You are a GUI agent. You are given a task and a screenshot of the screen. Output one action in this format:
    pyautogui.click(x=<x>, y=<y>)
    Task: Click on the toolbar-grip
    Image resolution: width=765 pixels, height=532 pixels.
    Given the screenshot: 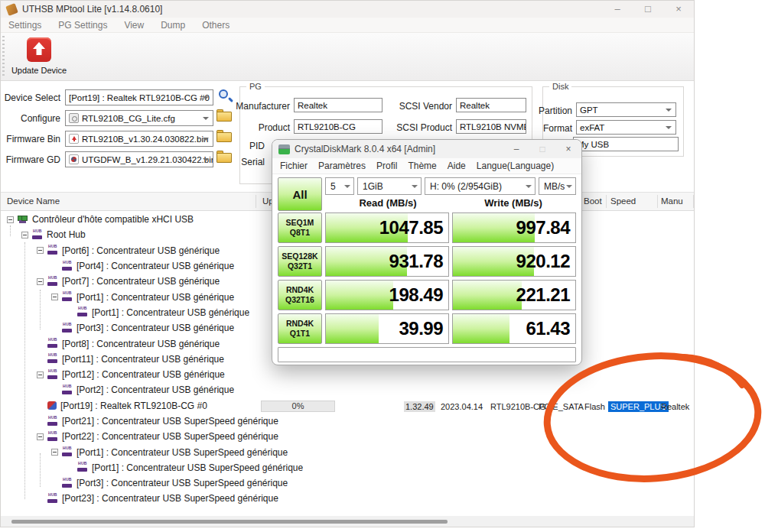 What is the action you would take?
    pyautogui.click(x=3, y=57)
    